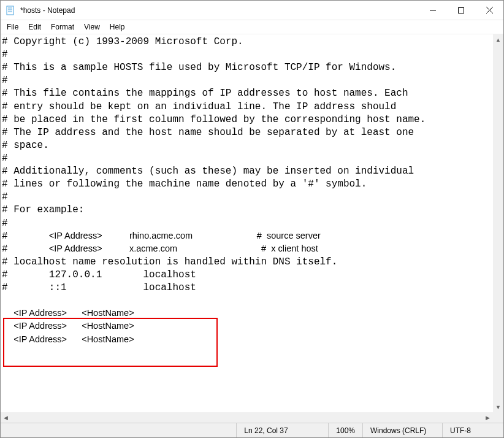 The image size is (504, 438). What do you see at coordinates (34, 27) in the screenshot?
I see `menu-edit: Edit` at bounding box center [34, 27].